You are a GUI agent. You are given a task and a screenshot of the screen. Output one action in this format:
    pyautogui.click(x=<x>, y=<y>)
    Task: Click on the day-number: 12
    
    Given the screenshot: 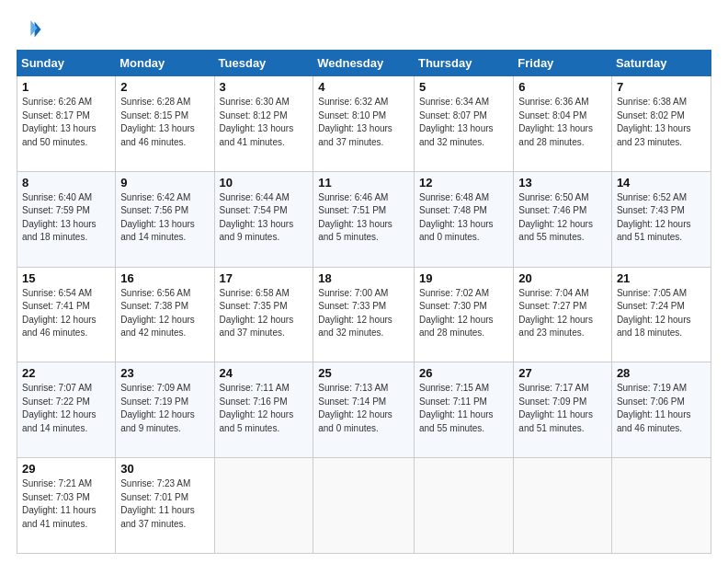 What is the action you would take?
    pyautogui.click(x=463, y=182)
    